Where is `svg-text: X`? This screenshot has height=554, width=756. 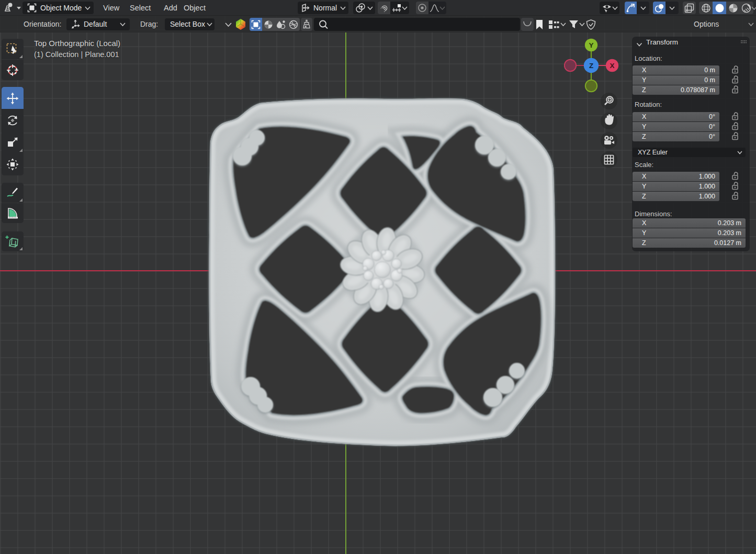
svg-text: X is located at coordinates (612, 66).